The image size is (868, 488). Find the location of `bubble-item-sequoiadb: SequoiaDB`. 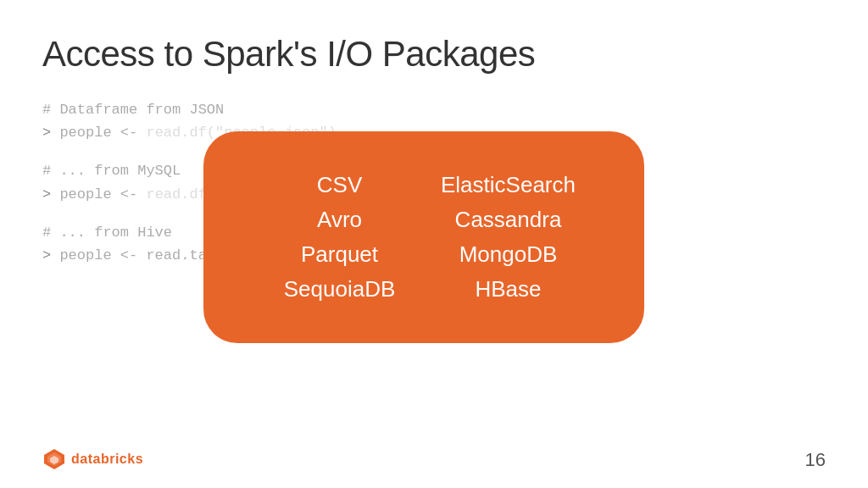

bubble-item-sequoiadb: SequoiaDB is located at coordinates (339, 290).